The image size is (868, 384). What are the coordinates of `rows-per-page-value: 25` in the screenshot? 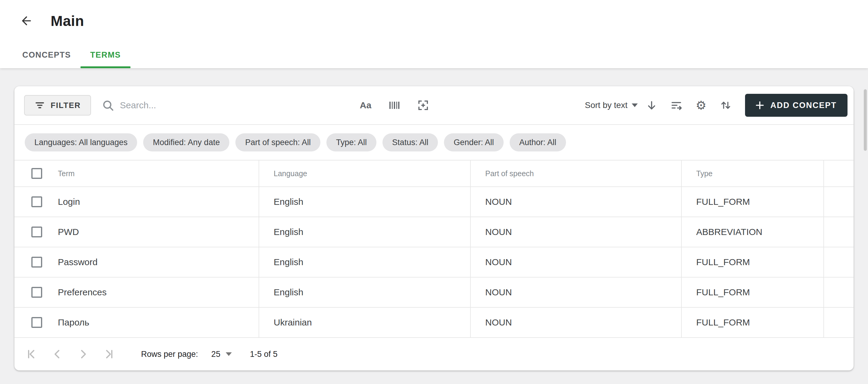 It's located at (216, 354).